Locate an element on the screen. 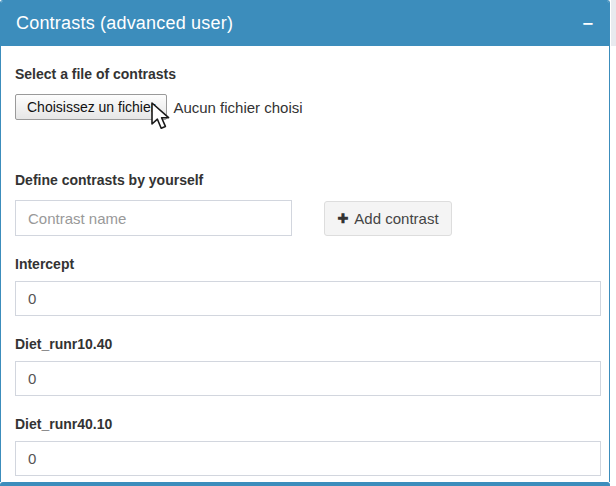  contrast-name-input is located at coordinates (154, 218).